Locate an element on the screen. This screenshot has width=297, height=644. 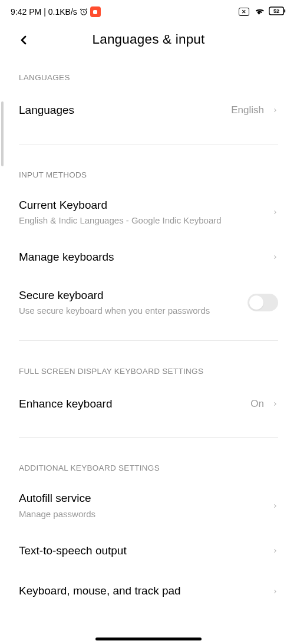
section-header-additional: ADDITIONAL KEYBOARD SETTINGS is located at coordinates (148, 468).